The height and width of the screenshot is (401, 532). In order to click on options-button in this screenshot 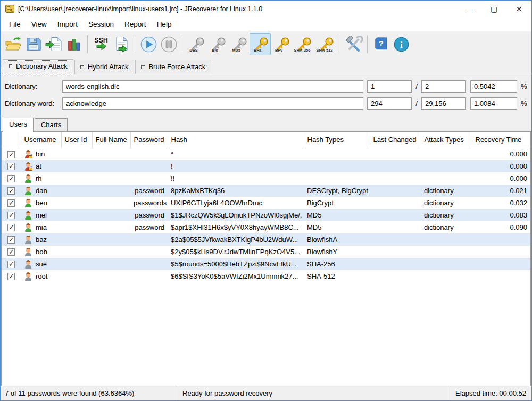, I will do `click(354, 44)`.